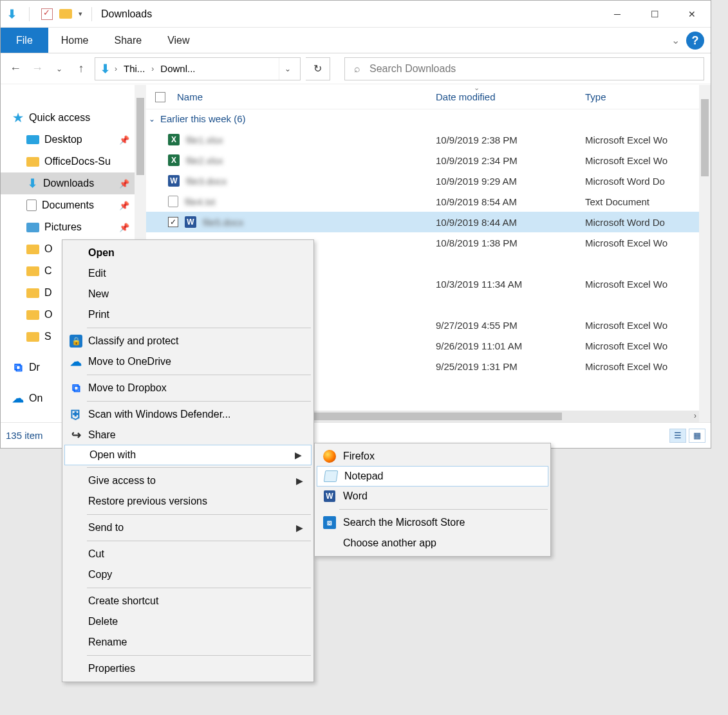  Describe the element at coordinates (66, 14) in the screenshot. I see `qat-new-folder-icon` at that location.